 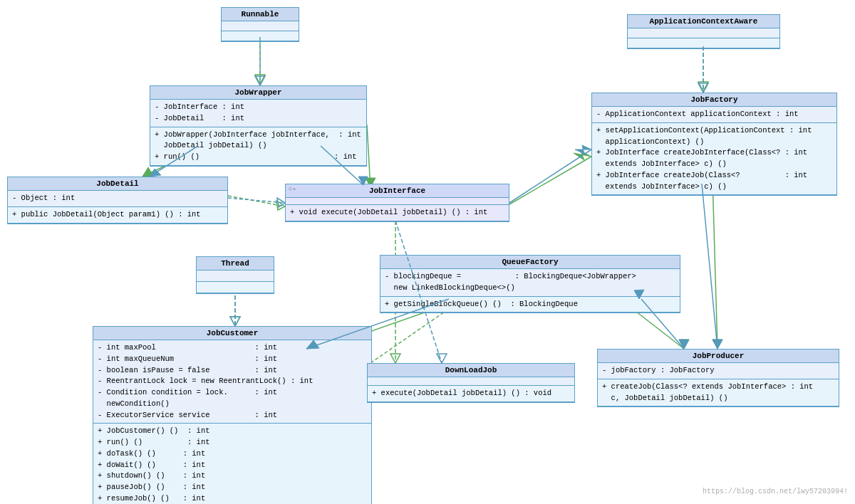 What do you see at coordinates (232, 488) in the screenshot?
I see `jobCustomer-method-6: + pauseJob() () : int` at bounding box center [232, 488].